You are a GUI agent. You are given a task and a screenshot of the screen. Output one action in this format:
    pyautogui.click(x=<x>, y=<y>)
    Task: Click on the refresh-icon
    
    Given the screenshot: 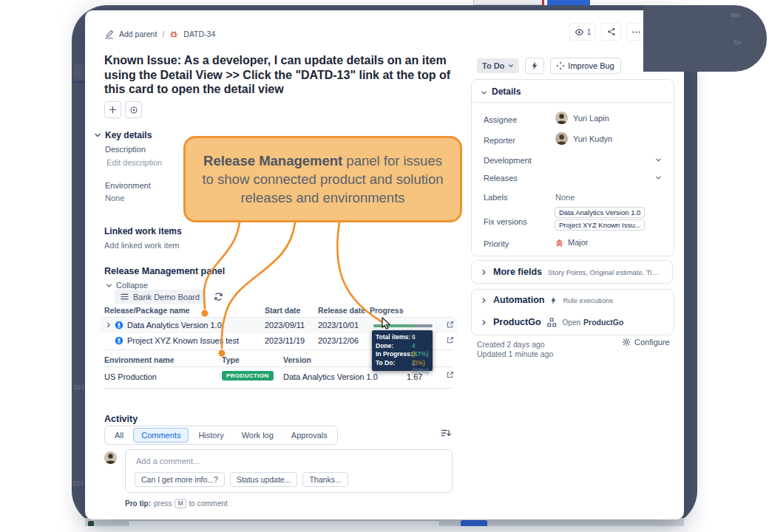 What is the action you would take?
    pyautogui.click(x=219, y=297)
    